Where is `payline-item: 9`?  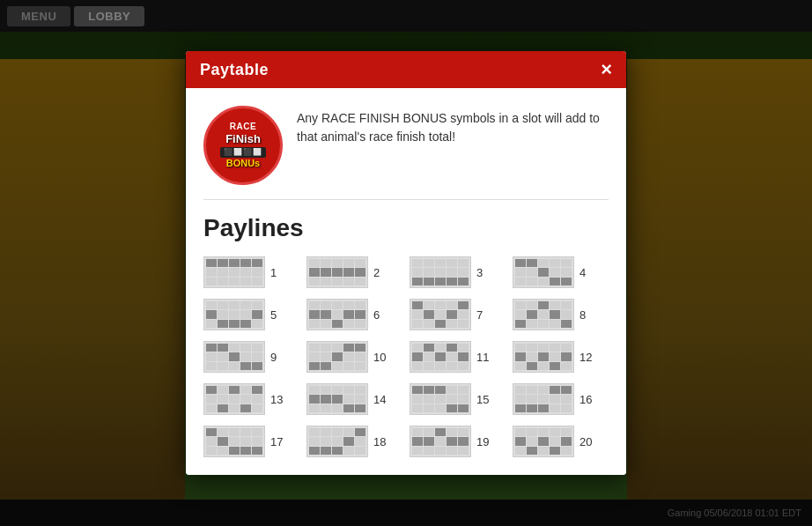 payline-item: 9 is located at coordinates (252, 357).